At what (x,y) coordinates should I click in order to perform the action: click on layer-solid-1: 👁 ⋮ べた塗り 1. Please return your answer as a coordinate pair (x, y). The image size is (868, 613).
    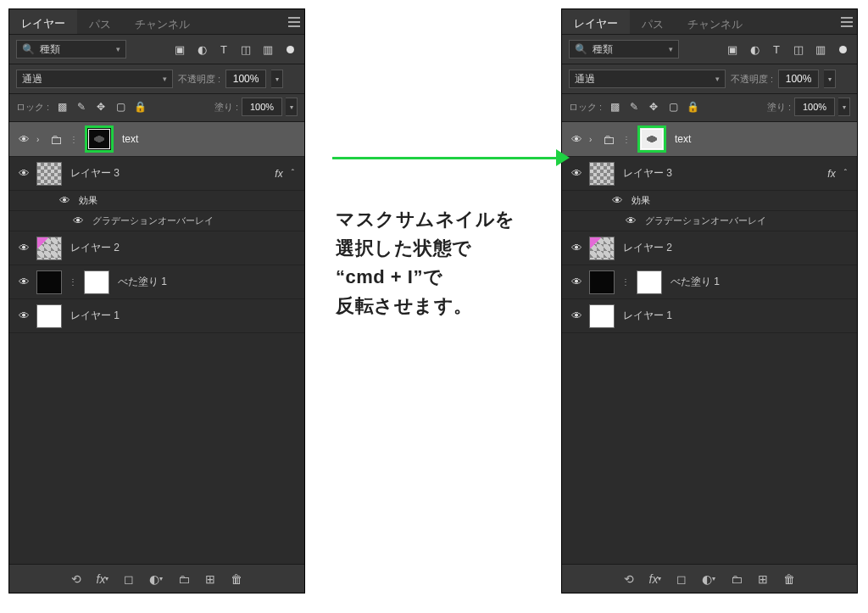
    Looking at the image, I should click on (157, 282).